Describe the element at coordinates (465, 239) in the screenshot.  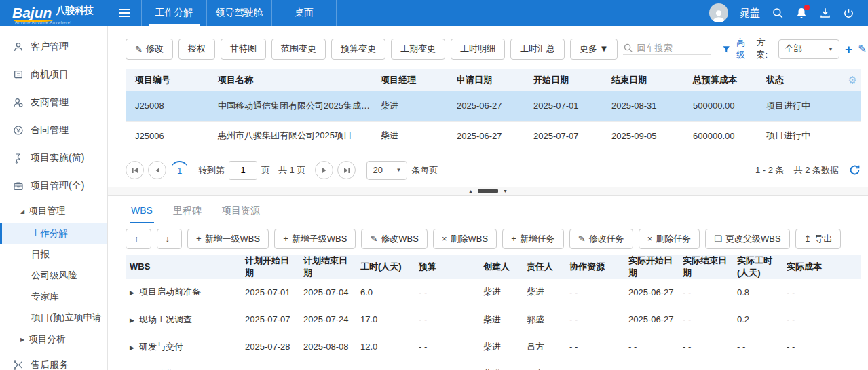
I see `wbs-toolbar-button: × 删除WBS` at that location.